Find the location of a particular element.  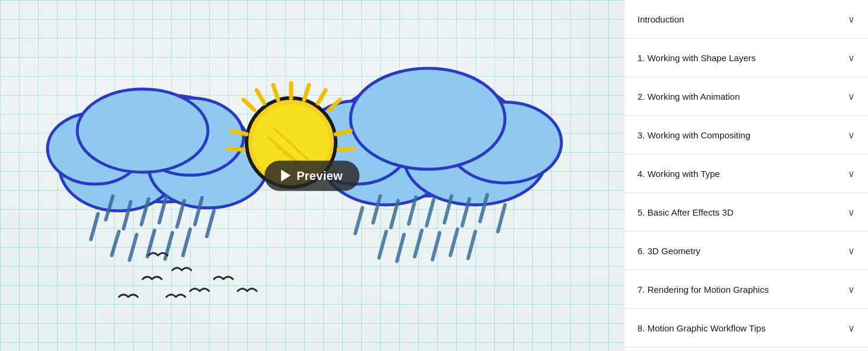

outline-item-type: 4. Working with Type∨ is located at coordinates (746, 173).